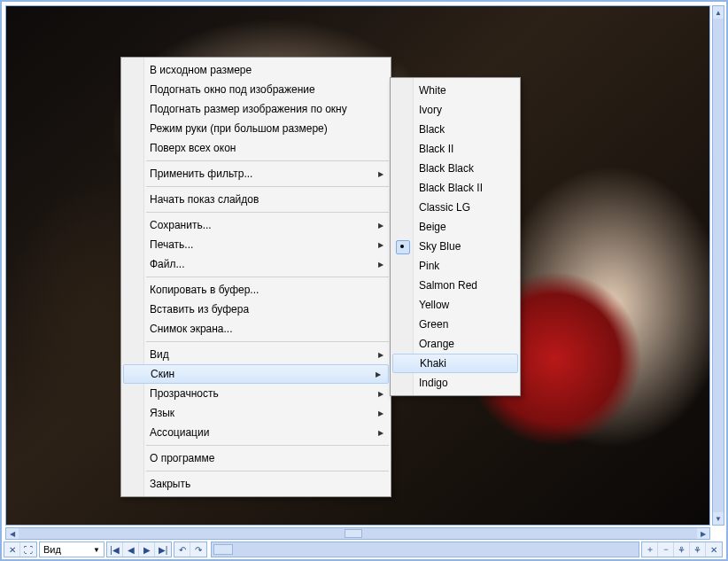 The image size is (728, 561). Describe the element at coordinates (28, 549) in the screenshot. I see `fit-icon: ⛶` at that location.